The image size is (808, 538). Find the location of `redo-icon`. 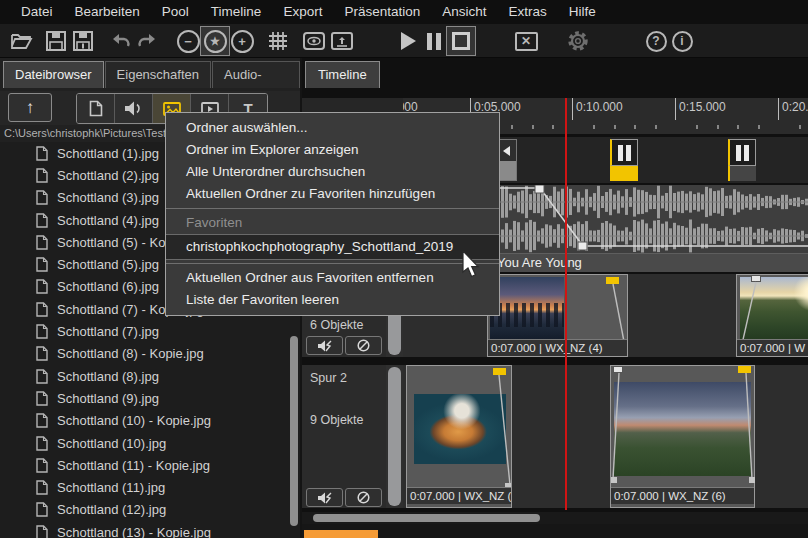

redo-icon is located at coordinates (147, 41).